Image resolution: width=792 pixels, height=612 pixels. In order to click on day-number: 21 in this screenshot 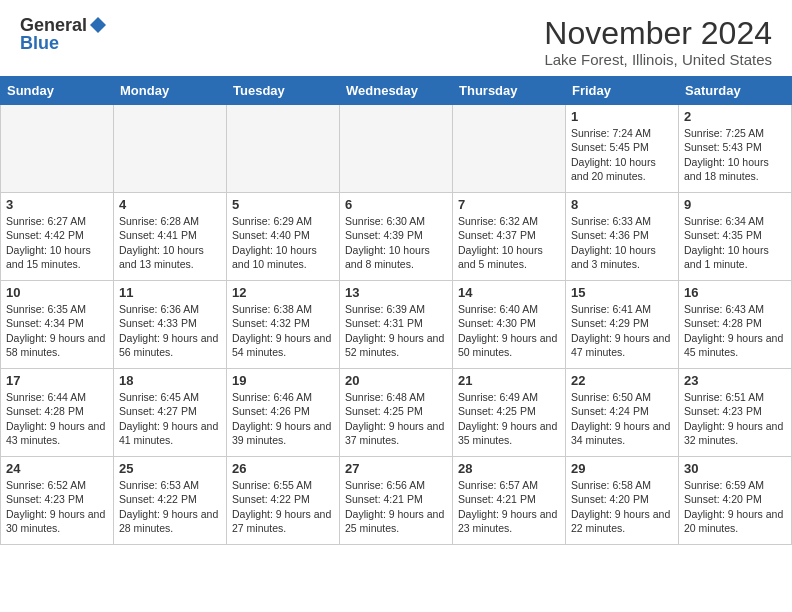, I will do `click(509, 380)`.